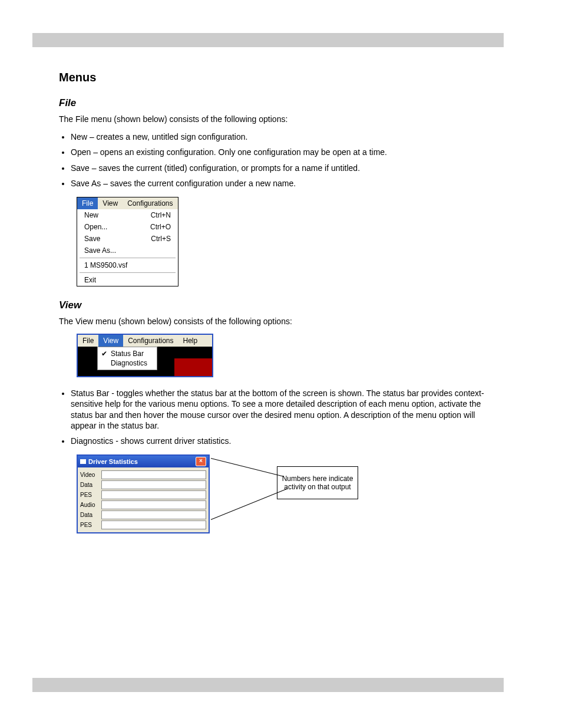 The image size is (562, 728). What do you see at coordinates (127, 227) in the screenshot?
I see `file-item-open: Open... Ctrl+O` at bounding box center [127, 227].